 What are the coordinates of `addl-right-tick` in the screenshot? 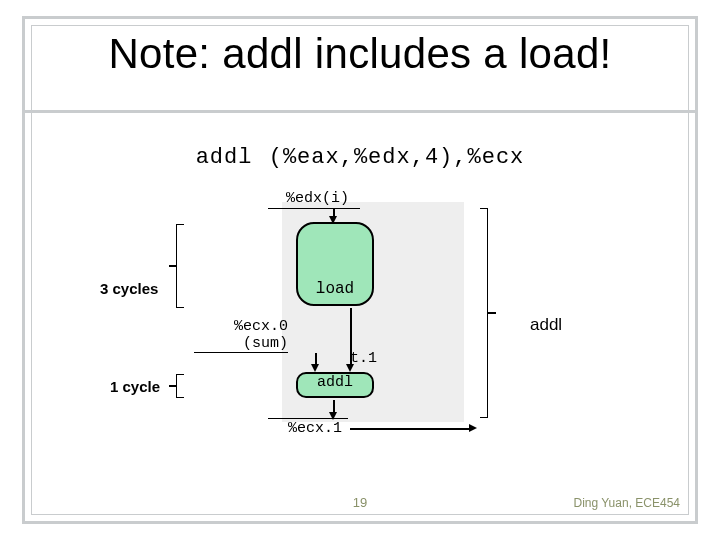 It's located at (492, 313).